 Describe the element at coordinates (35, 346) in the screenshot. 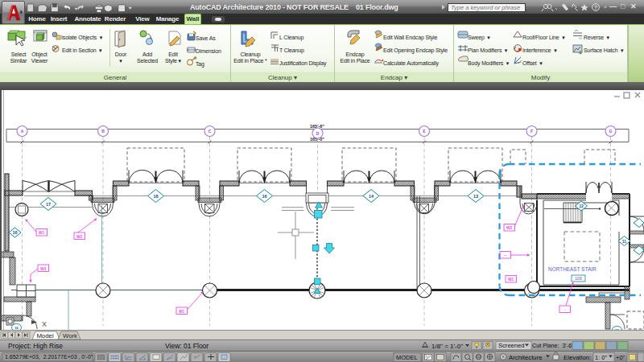

I see `svg-text: Project: High Rise` at that location.